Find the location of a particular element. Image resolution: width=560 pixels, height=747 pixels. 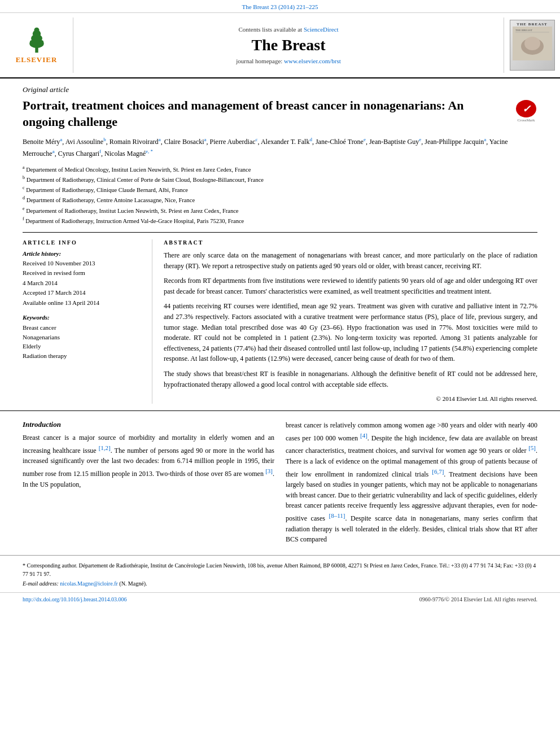

affiliation-e: e Departement of Radiotherapy, Institut … is located at coordinates (280, 210).